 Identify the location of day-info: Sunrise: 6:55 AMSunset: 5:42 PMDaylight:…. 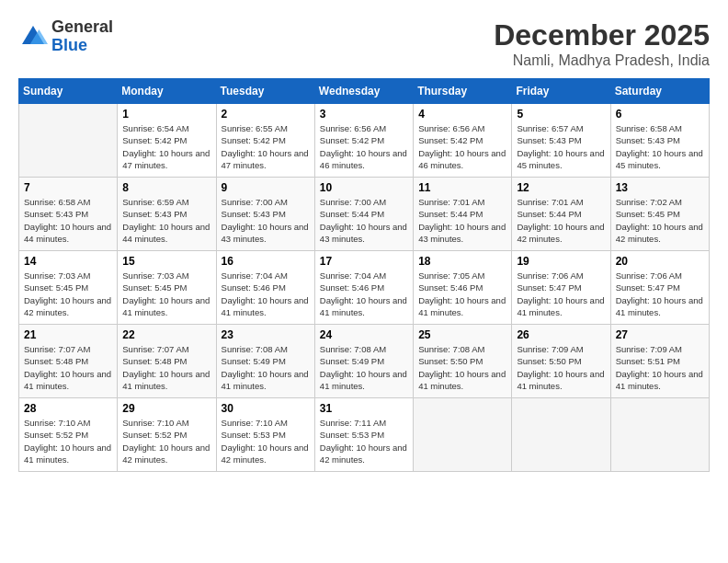
(266, 147).